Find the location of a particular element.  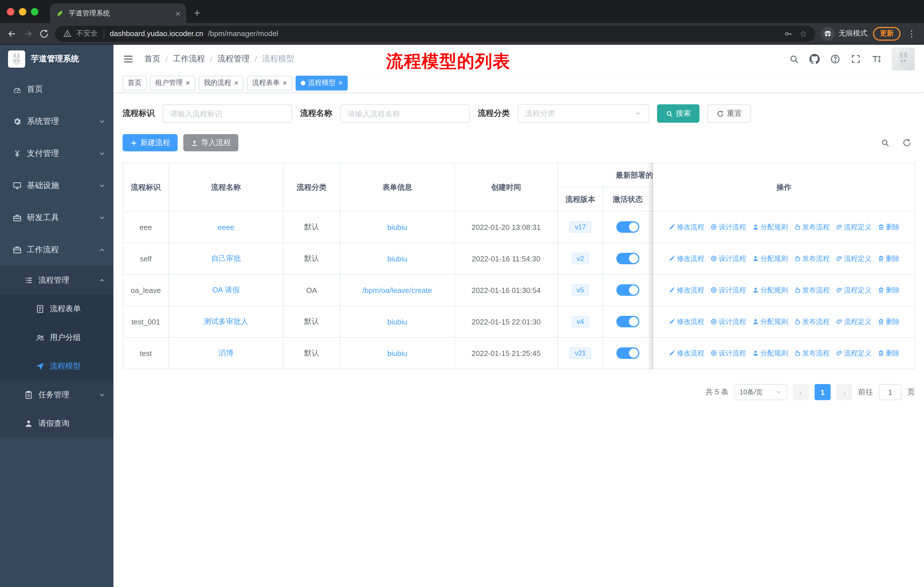

sidebar-item-workflow: 工作流程 is located at coordinates (57, 250).